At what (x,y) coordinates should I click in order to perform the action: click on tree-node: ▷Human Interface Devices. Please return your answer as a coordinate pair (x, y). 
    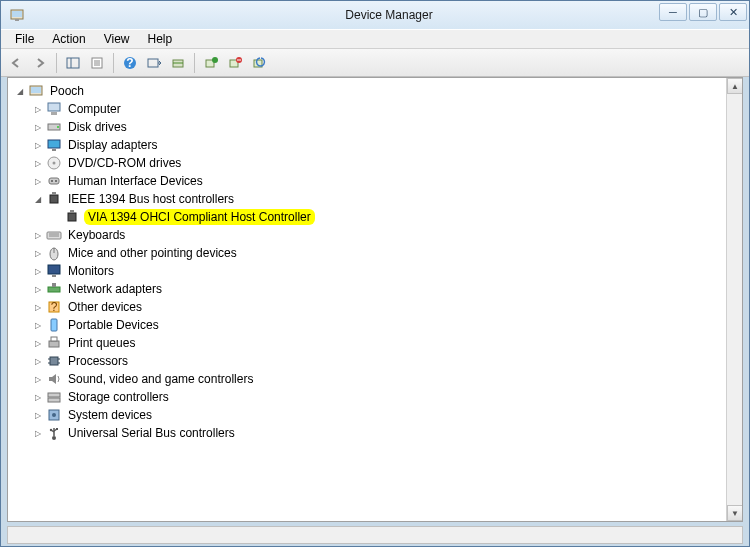
    Looking at the image, I should click on (375, 181).